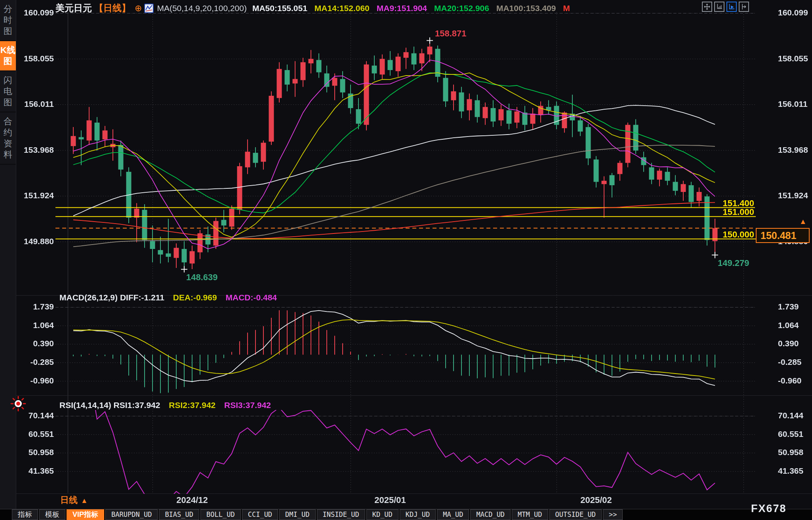 This screenshot has height=520, width=812. I want to click on ma-settings-label: MA(50,14,9,20,100,200), so click(202, 8).